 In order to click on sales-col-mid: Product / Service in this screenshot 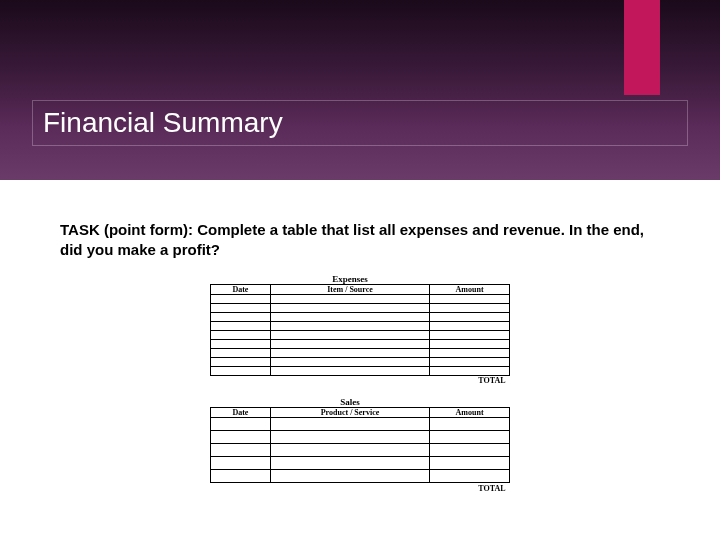, I will do `click(350, 413)`.